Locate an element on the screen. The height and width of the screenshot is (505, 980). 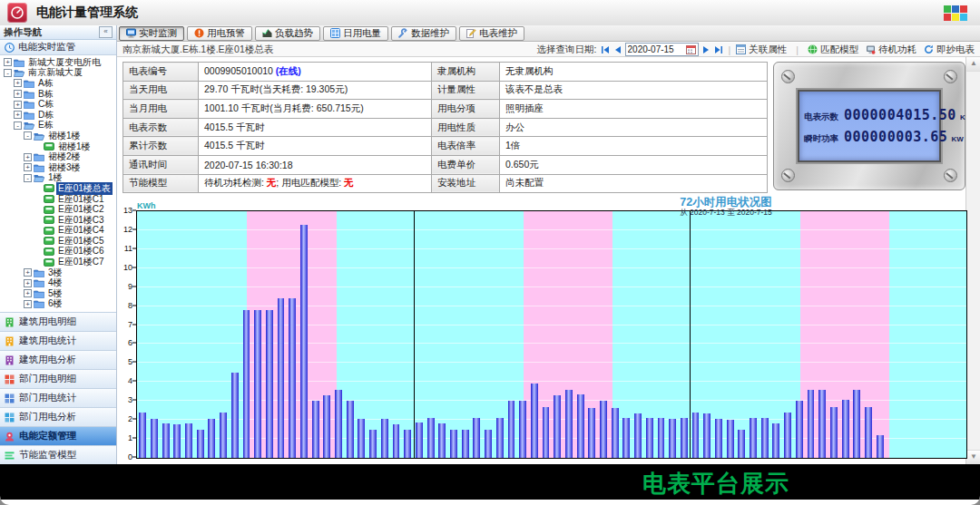
field-value: 0009905010010 (在线) is located at coordinates (316, 73).